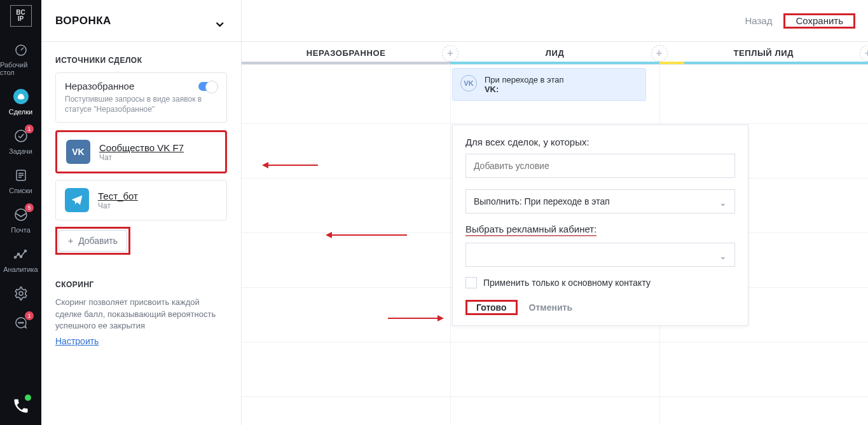 Image resolution: width=868 pixels, height=425 pixels. What do you see at coordinates (21, 50) in the screenshot?
I see `dashboard-icon` at bounding box center [21, 50].